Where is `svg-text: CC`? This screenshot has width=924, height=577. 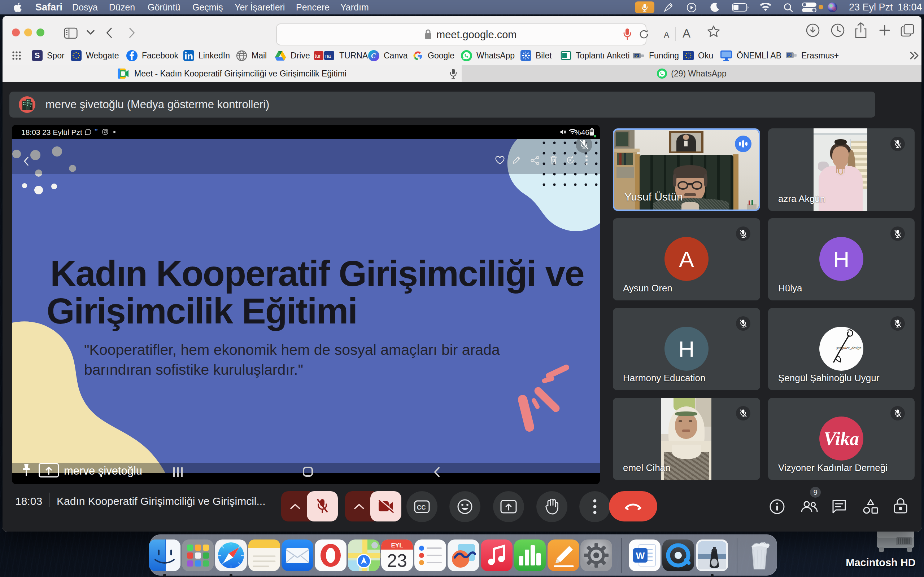 svg-text: CC is located at coordinates (422, 508).